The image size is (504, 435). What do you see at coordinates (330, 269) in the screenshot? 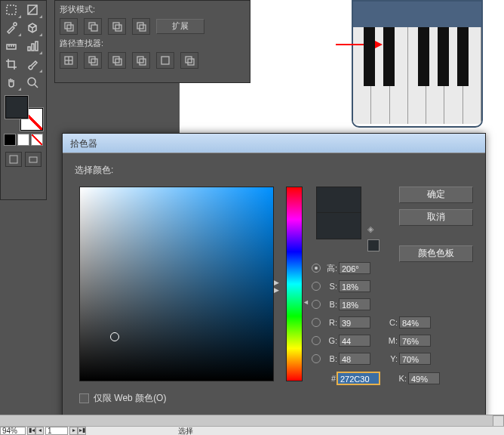
I see `h-label: 高:` at bounding box center [330, 269].